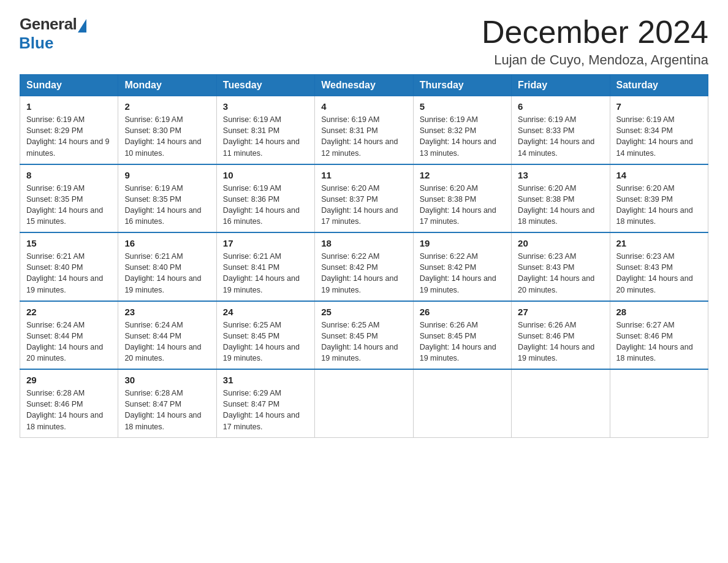  Describe the element at coordinates (167, 380) in the screenshot. I see `day-number: 30` at that location.